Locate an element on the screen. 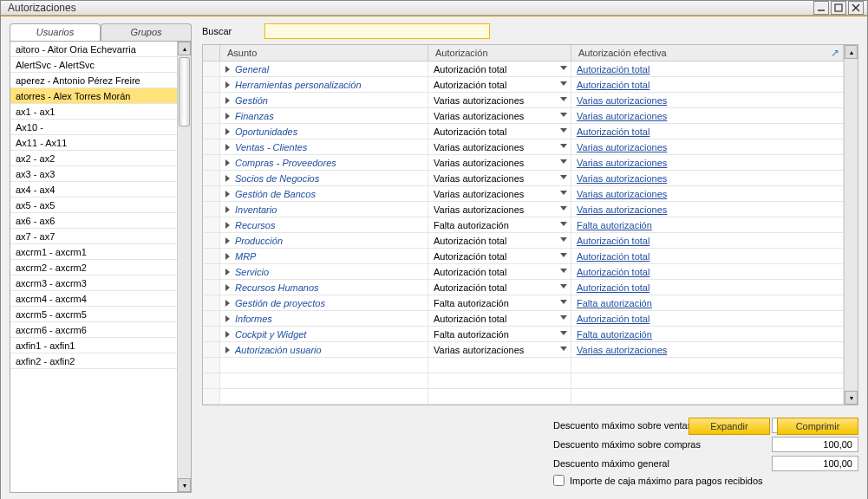  asunto-cell: Socios de Negocios is located at coordinates (324, 178).